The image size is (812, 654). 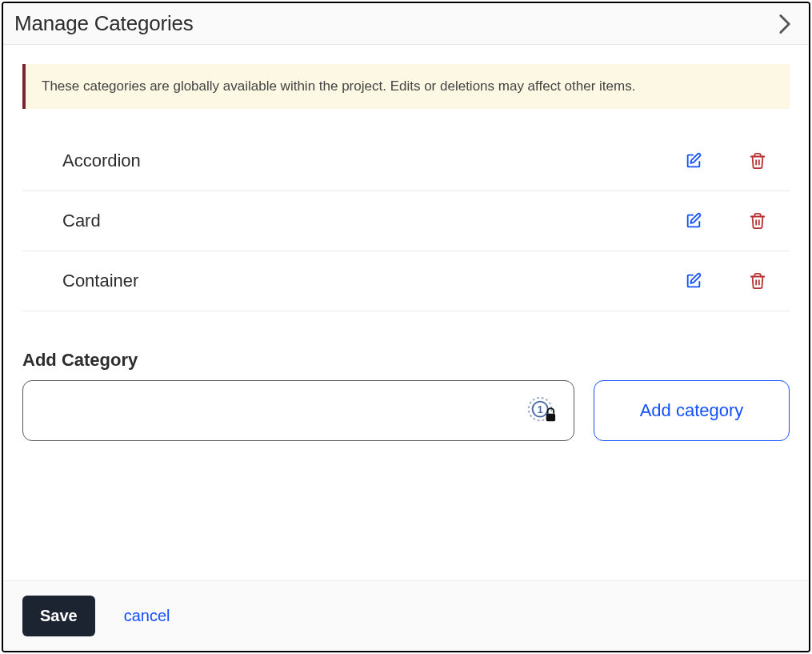 What do you see at coordinates (406, 161) in the screenshot?
I see `category-row: Accordion` at bounding box center [406, 161].